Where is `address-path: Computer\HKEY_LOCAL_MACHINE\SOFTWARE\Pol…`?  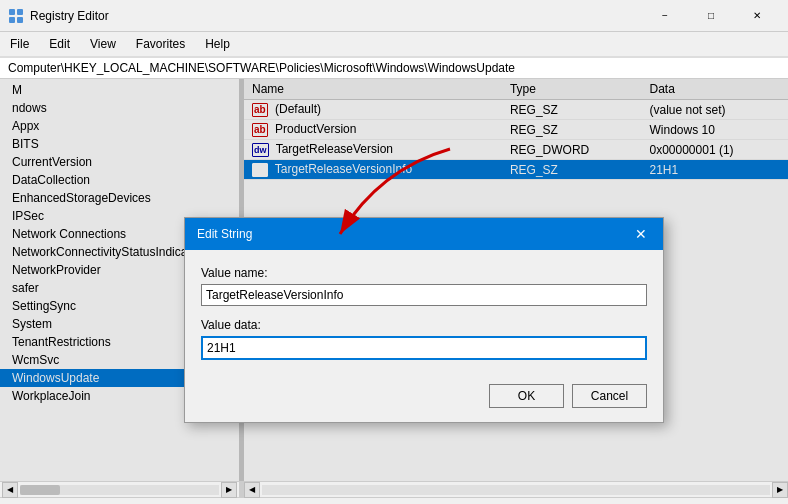
address-path: Computer\HKEY_LOCAL_MACHINE\SOFTWARE\Pol… is located at coordinates (262, 68).